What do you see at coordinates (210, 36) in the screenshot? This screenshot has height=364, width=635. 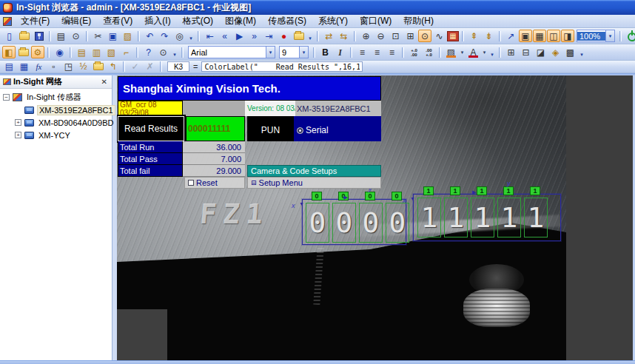 I see `go-first-button: ⇤` at bounding box center [210, 36].